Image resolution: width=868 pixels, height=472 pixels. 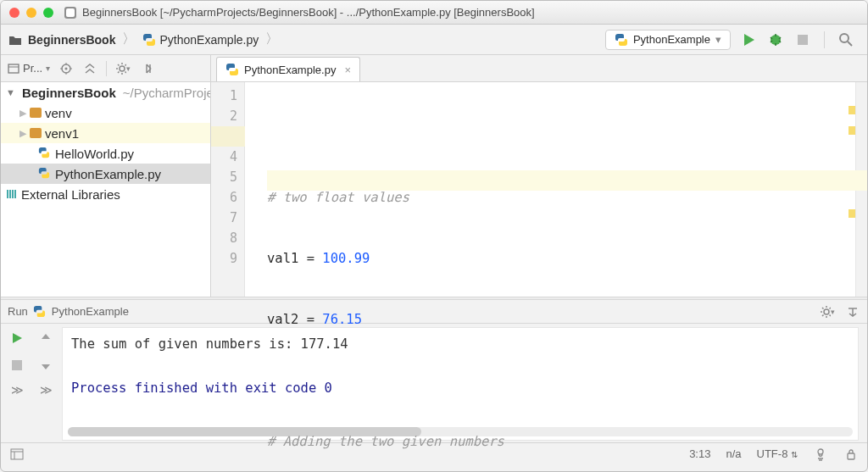 I want to click on breadcrumb-root: BeginnersBook, so click(x=71, y=40).